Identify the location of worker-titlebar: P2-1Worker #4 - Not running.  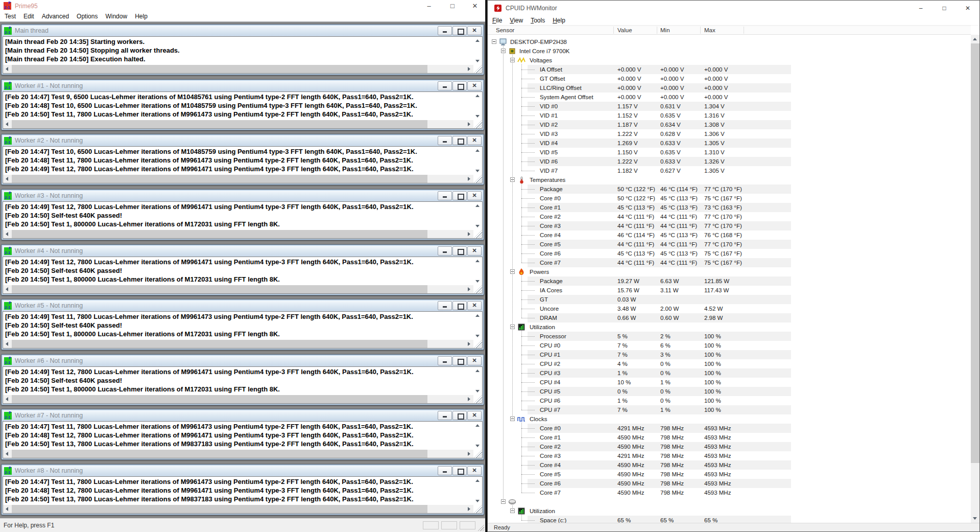
(243, 251).